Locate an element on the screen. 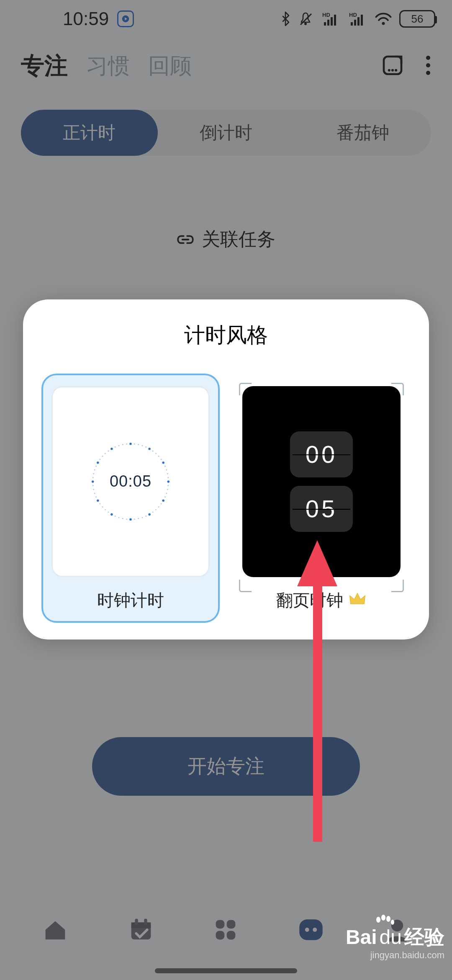  wm-url: jingyan.baidu.com is located at coordinates (395, 955).